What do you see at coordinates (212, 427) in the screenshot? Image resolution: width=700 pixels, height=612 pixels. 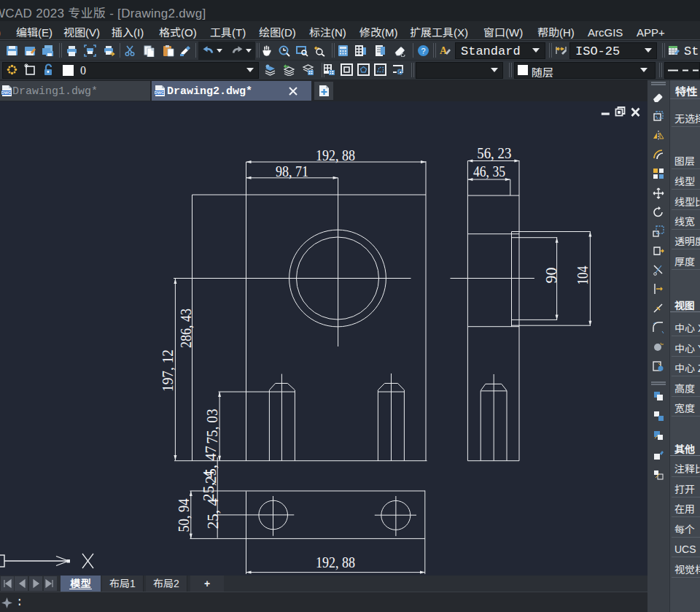 I see `svg-text: 75, 03` at bounding box center [212, 427].